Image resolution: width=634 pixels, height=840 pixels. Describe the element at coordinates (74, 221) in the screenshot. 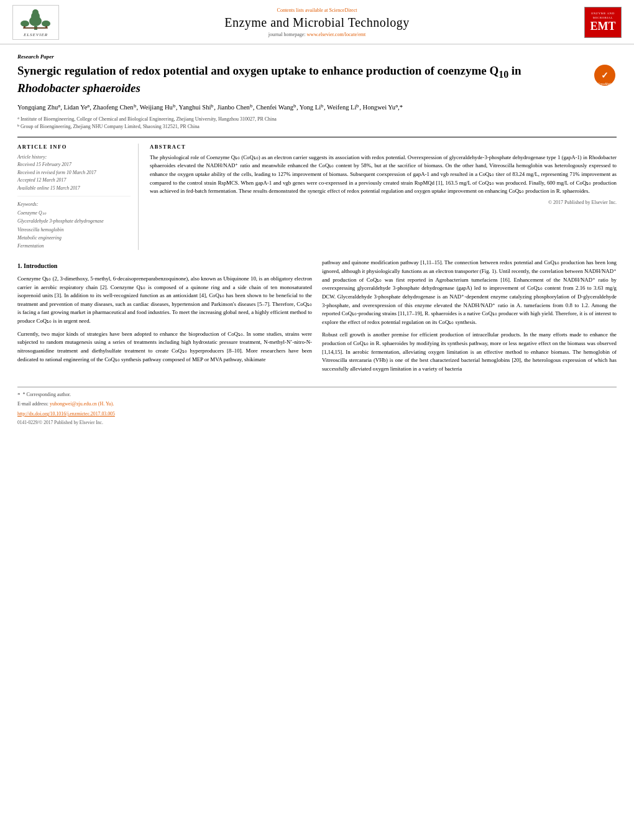

I see `keyword-2: Glyceraldehyde 3-phosphate dehydrogenase` at that location.